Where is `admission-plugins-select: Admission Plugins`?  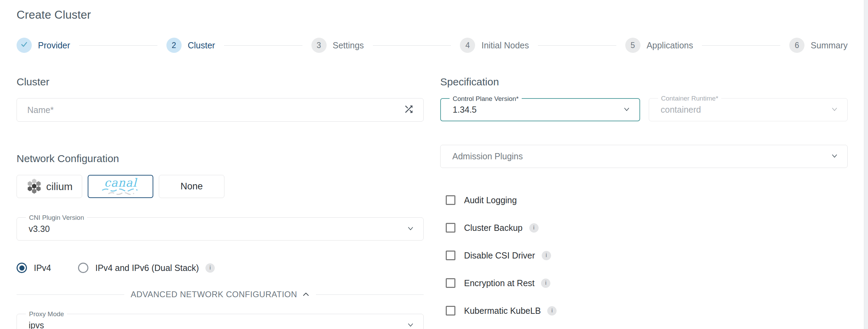 admission-plugins-select: Admission Plugins is located at coordinates (644, 156).